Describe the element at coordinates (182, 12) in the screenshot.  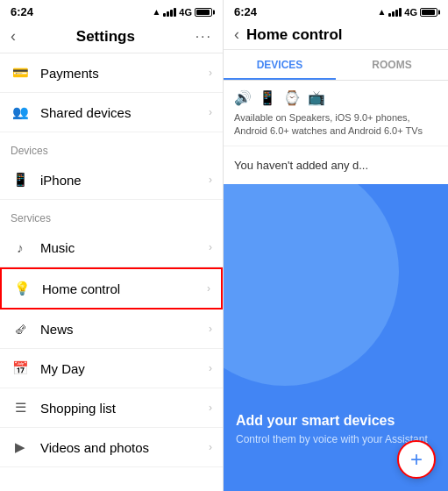
I see `left-status-icons: ▲ 4G` at that location.